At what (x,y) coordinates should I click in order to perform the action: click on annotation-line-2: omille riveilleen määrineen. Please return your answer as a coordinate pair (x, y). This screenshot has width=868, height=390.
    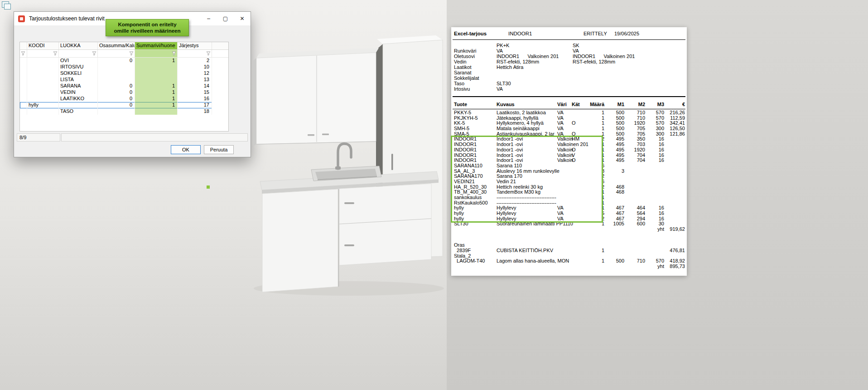
    Looking at the image, I should click on (147, 31).